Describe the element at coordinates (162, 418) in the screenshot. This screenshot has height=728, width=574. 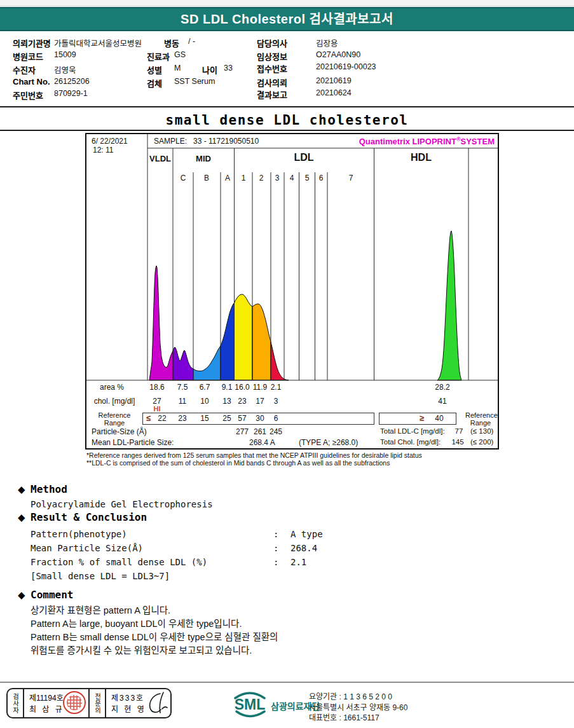
I see `ref-vldl: 22` at that location.